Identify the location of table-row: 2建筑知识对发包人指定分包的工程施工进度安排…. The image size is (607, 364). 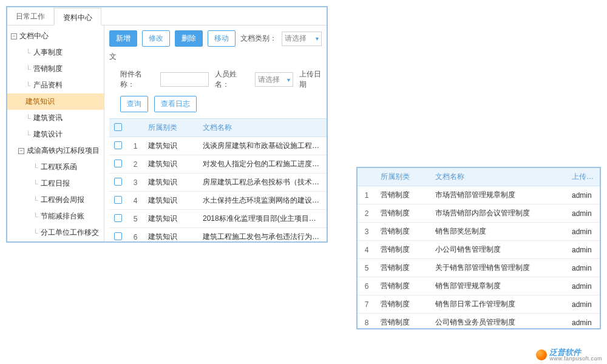
(218, 164).